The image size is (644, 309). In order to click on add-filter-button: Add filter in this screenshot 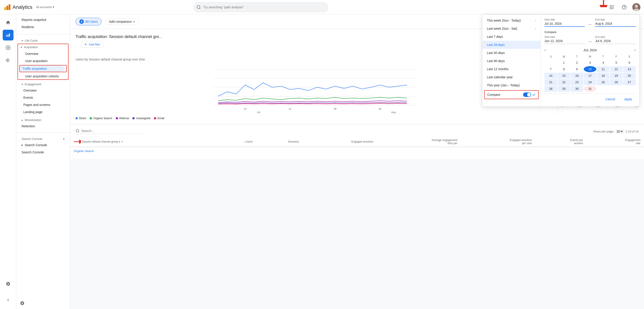, I will do `click(92, 45)`.